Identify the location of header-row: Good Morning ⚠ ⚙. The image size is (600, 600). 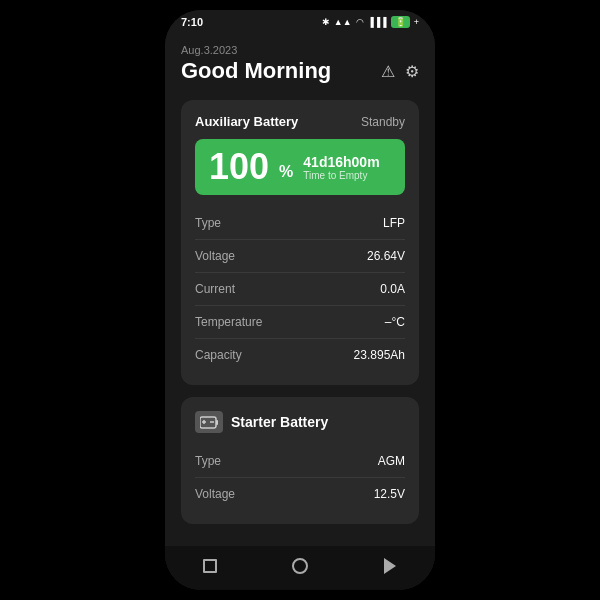
(300, 71).